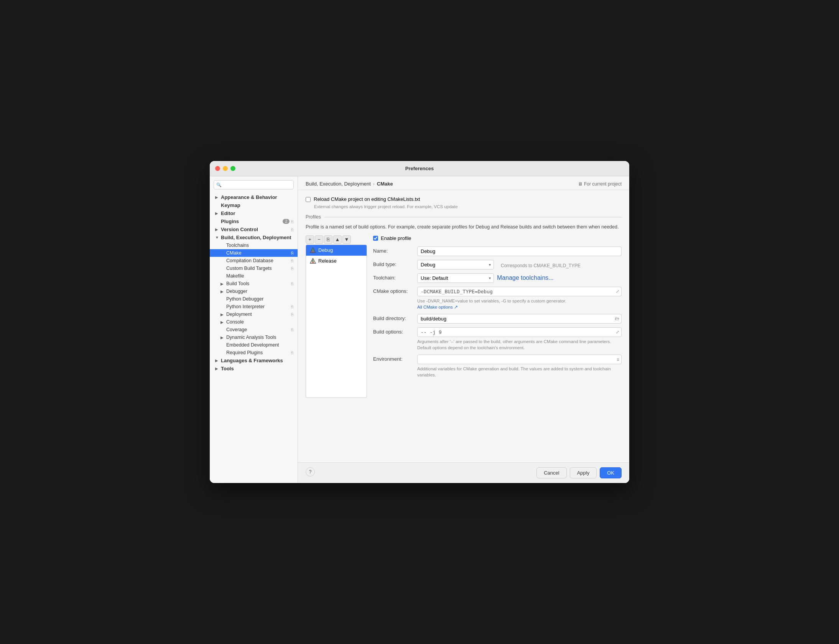 The height and width of the screenshot is (644, 839). I want to click on environment-label: Environment:, so click(395, 358).